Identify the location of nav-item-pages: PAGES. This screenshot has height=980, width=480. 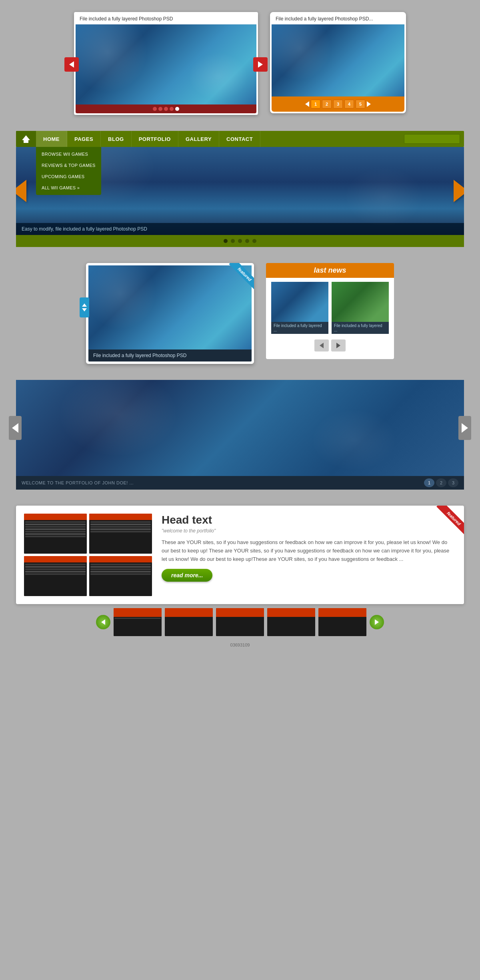
(84, 139).